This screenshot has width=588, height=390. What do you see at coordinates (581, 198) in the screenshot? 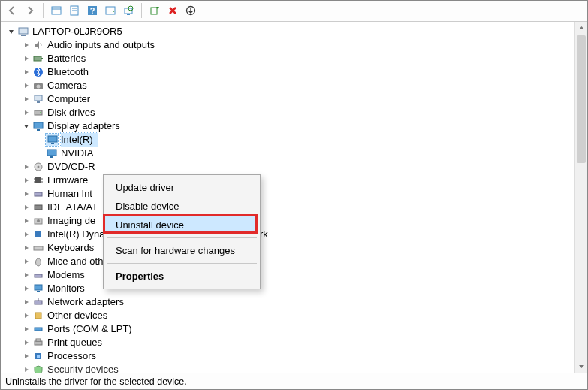
I see `vertical-scrollbar` at bounding box center [581, 198].